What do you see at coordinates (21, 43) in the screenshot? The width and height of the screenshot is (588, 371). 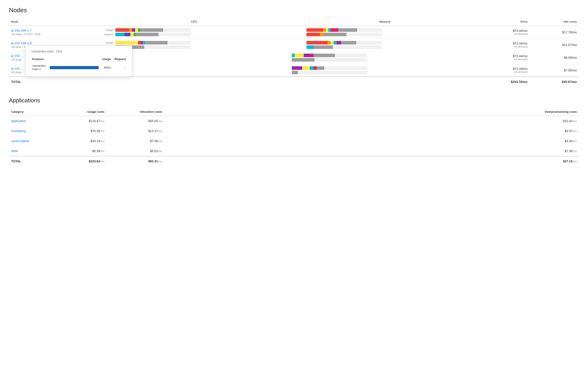 I see `node-link: ip-192-168-1-8` at bounding box center [21, 43].